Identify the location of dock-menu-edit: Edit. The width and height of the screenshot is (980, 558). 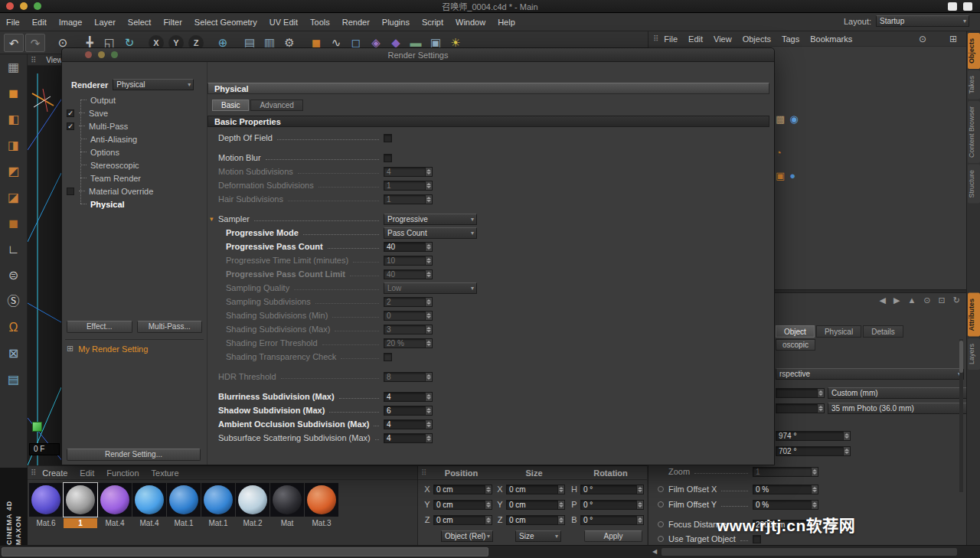
(695, 39).